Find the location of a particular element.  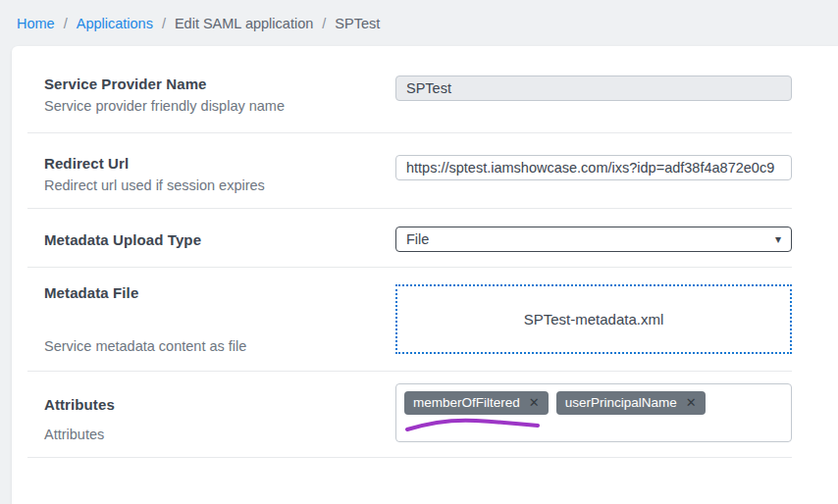

breadcrumb-applications-link: Applications is located at coordinates (115, 24).